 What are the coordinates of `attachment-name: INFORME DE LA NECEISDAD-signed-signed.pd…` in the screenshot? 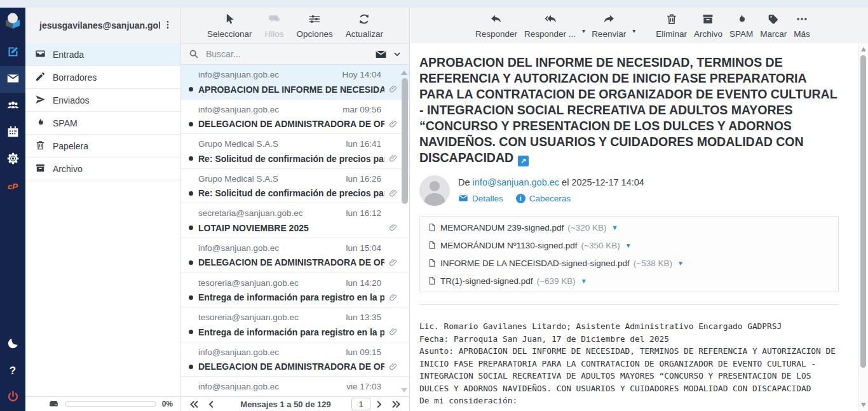 It's located at (535, 263).